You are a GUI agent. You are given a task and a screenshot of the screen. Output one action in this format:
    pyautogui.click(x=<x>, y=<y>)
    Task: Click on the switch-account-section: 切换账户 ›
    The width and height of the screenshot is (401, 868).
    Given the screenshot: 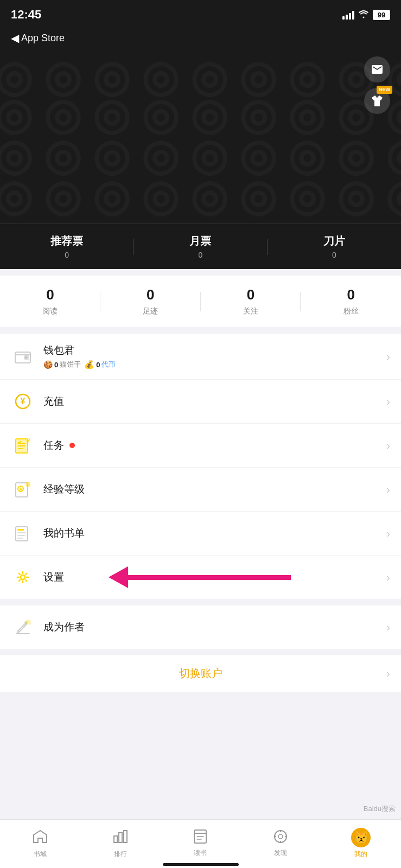 What is the action you would take?
    pyautogui.click(x=201, y=674)
    